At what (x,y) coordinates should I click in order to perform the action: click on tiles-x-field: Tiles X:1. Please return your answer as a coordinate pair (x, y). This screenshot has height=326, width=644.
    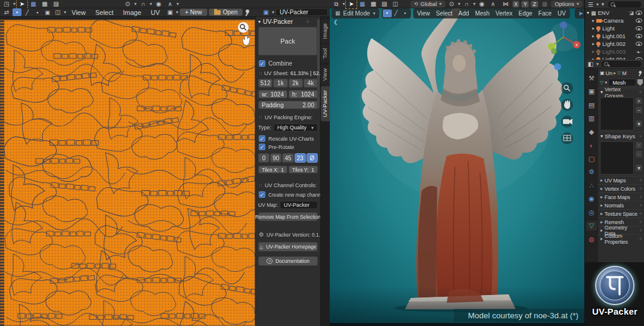
    Looking at the image, I should click on (273, 169).